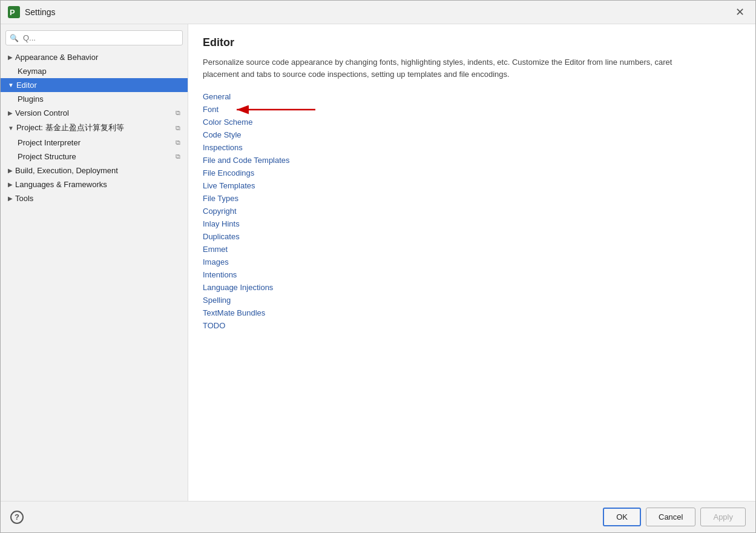 The height and width of the screenshot is (533, 756). I want to click on sidebar-item-version-control: ▶ Version Control ⧉, so click(94, 113).